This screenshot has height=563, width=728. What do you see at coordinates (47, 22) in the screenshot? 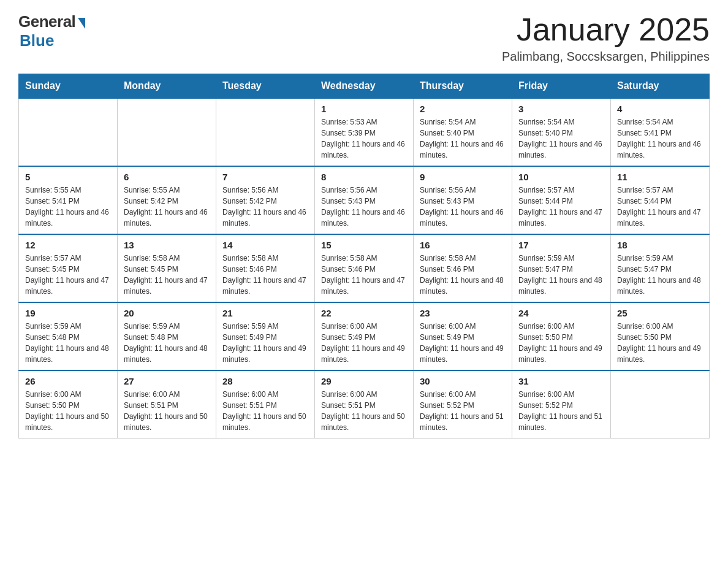
I see `logo-general-text: General` at bounding box center [47, 22].